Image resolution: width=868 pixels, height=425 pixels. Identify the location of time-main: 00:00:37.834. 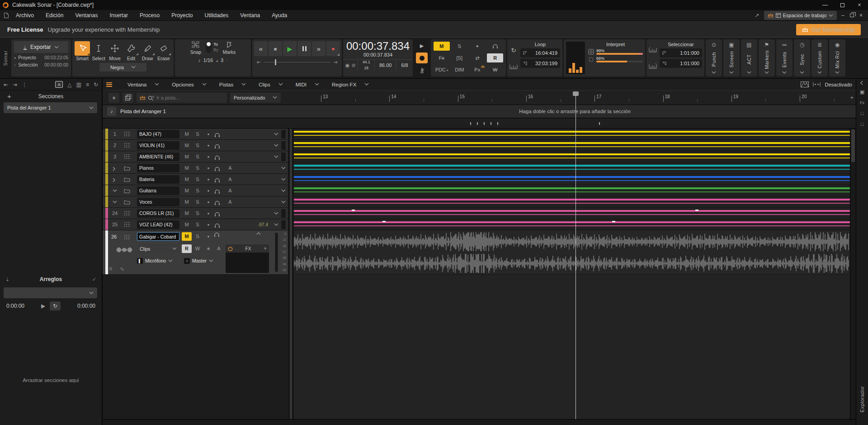
(378, 46).